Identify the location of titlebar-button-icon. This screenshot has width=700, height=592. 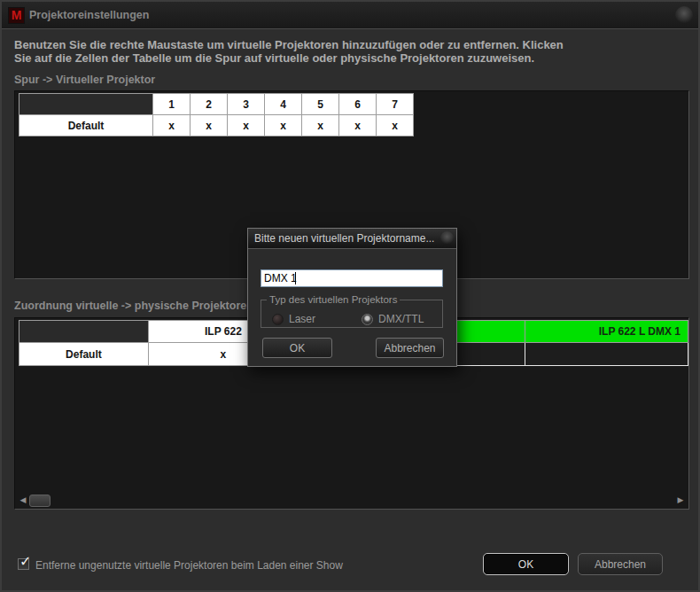
(684, 15).